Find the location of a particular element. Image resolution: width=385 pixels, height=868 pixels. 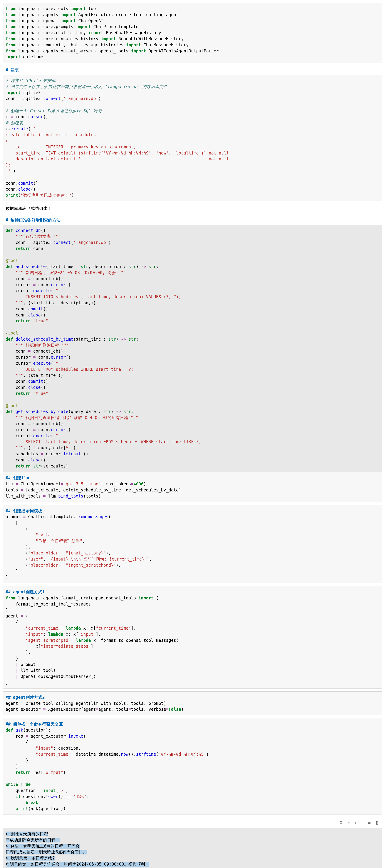

terminal-line: > 看下我明天早上10点有没有安排? is located at coordinates (193, 867).